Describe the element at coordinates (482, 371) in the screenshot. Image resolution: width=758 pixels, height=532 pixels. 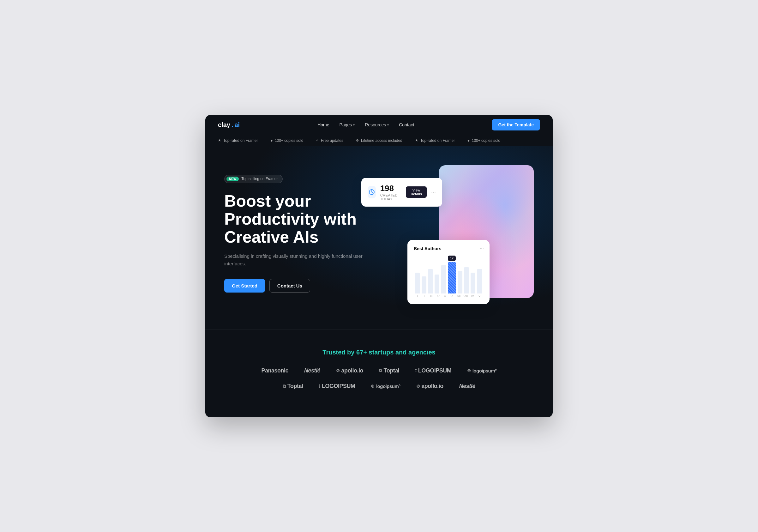
I see `brand-logoipsum-2: ⊕logoipsum°` at that location.